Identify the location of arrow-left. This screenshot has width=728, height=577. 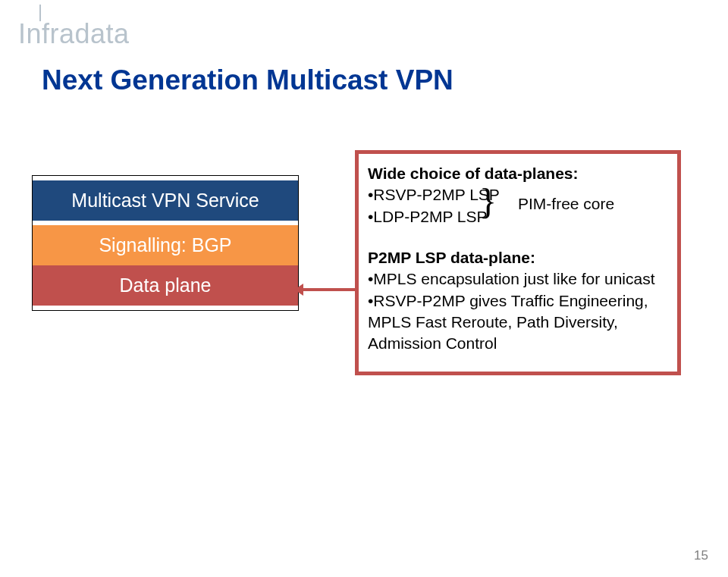
(328, 290).